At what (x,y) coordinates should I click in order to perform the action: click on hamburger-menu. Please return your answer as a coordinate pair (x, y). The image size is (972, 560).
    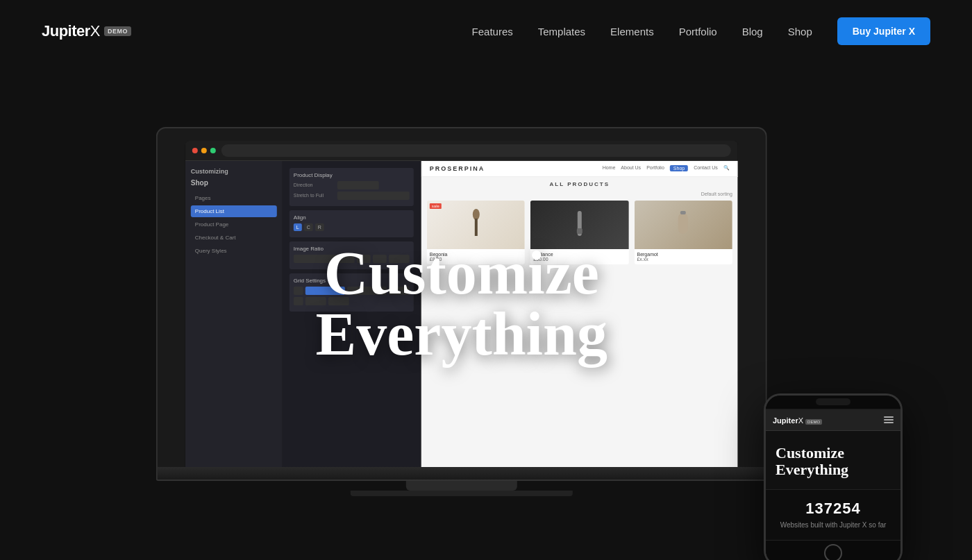
    Looking at the image, I should click on (889, 420).